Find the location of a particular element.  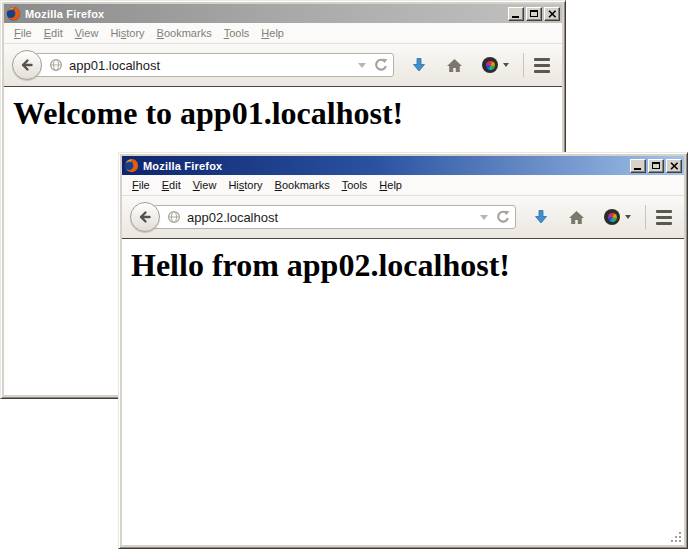

url-bar: app02.localhost is located at coordinates (334, 217).